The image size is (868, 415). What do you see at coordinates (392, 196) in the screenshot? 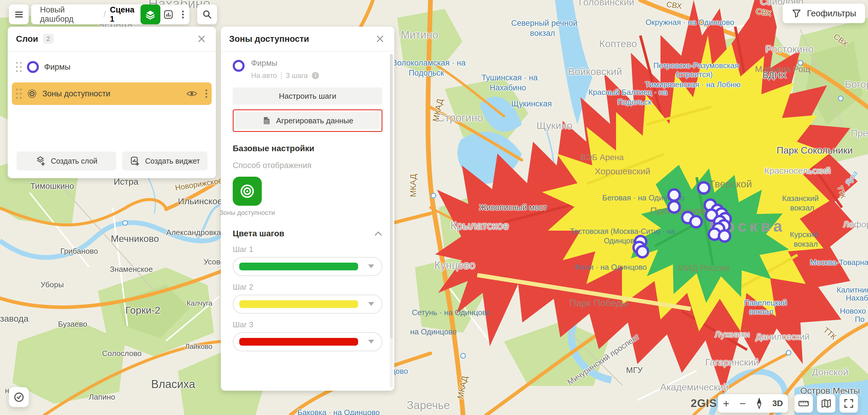
I see `scrollbar-thumb` at bounding box center [392, 196].